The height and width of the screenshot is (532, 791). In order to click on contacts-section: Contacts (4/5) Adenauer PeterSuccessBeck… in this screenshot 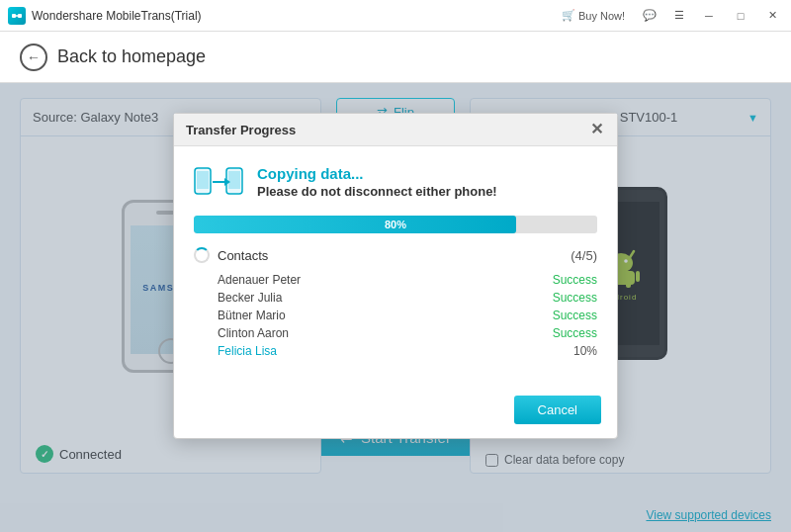, I will do `click(396, 304)`.